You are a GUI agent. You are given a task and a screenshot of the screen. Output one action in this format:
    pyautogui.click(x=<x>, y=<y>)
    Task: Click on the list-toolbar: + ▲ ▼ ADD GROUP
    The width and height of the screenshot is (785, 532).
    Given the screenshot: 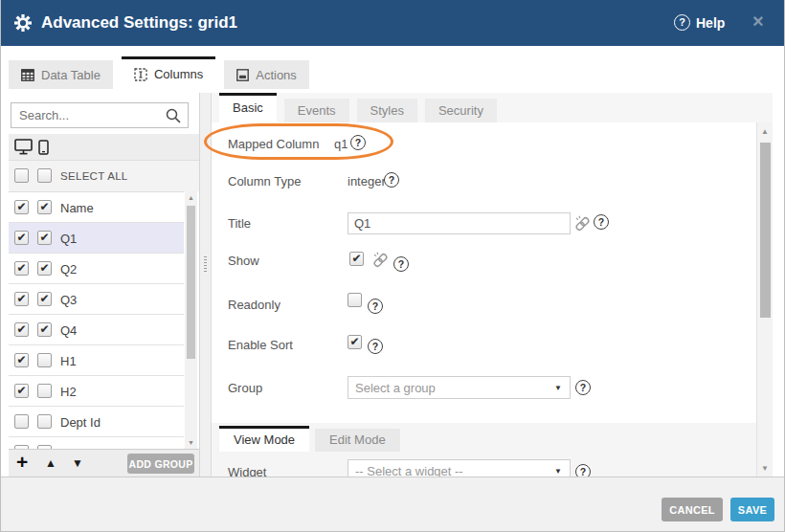 What is the action you would take?
    pyautogui.click(x=103, y=463)
    